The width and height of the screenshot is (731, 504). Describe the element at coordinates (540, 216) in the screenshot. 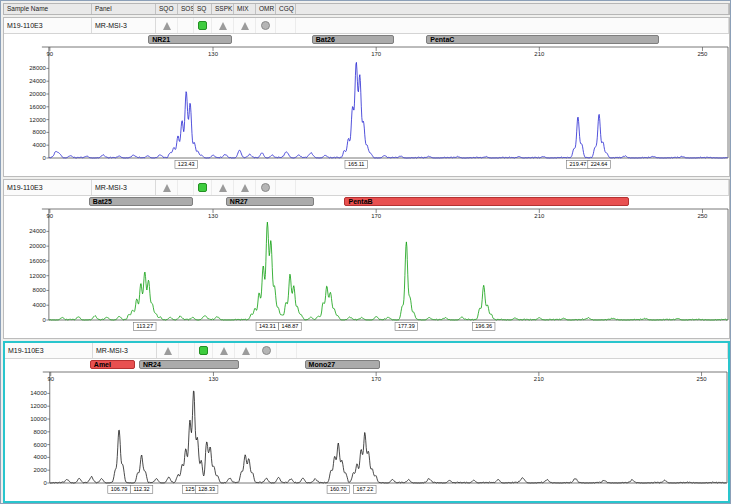

I see `ruler-label: 210` at that location.